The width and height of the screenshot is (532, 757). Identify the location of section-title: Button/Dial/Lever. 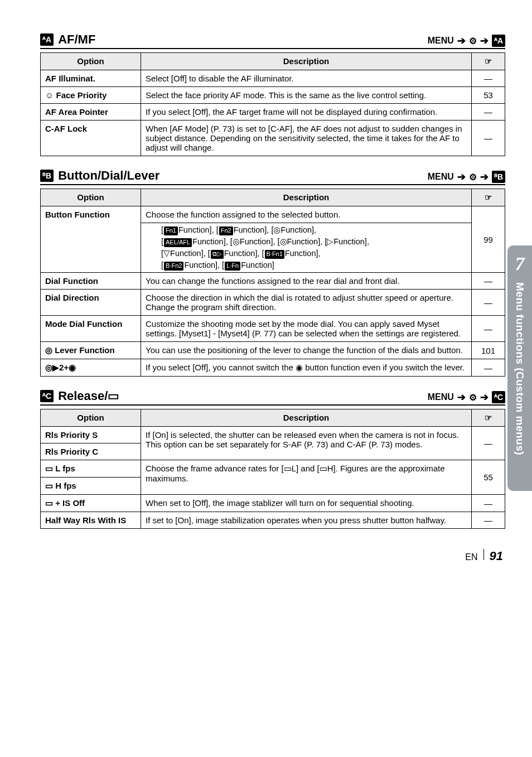
(109, 176).